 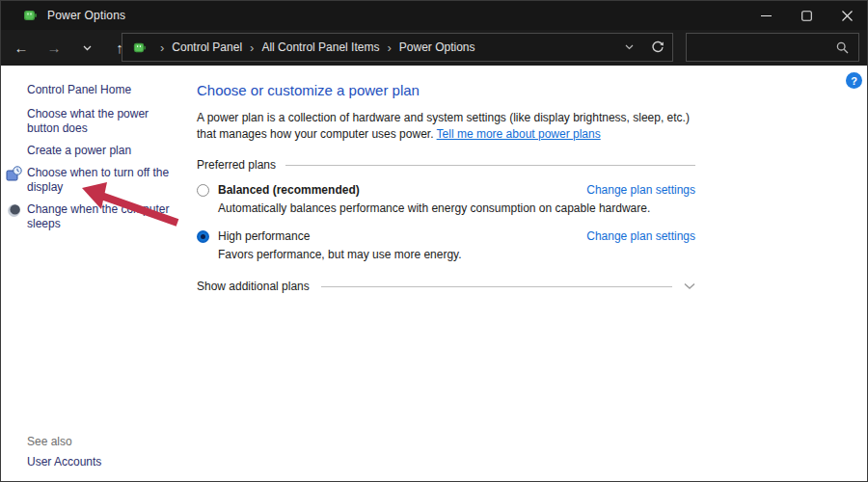 I want to click on high-performance-plan-label: High performance, so click(x=264, y=236).